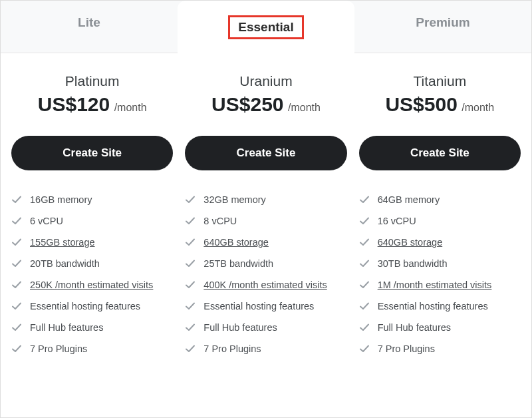 The height and width of the screenshot is (418, 532). Describe the element at coordinates (440, 200) in the screenshot. I see `feature-item: 64GB memory` at that location.